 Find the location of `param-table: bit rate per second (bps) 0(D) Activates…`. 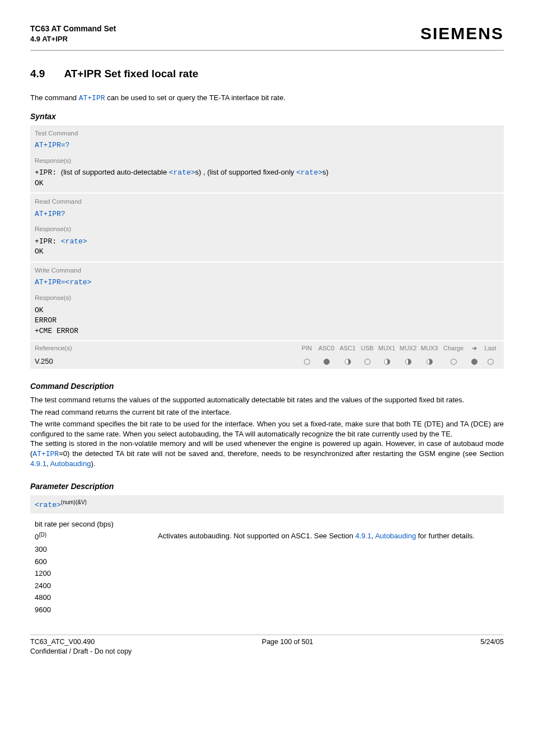

param-table: bit rate per second (bps) 0(D) Activates… is located at coordinates (267, 566).